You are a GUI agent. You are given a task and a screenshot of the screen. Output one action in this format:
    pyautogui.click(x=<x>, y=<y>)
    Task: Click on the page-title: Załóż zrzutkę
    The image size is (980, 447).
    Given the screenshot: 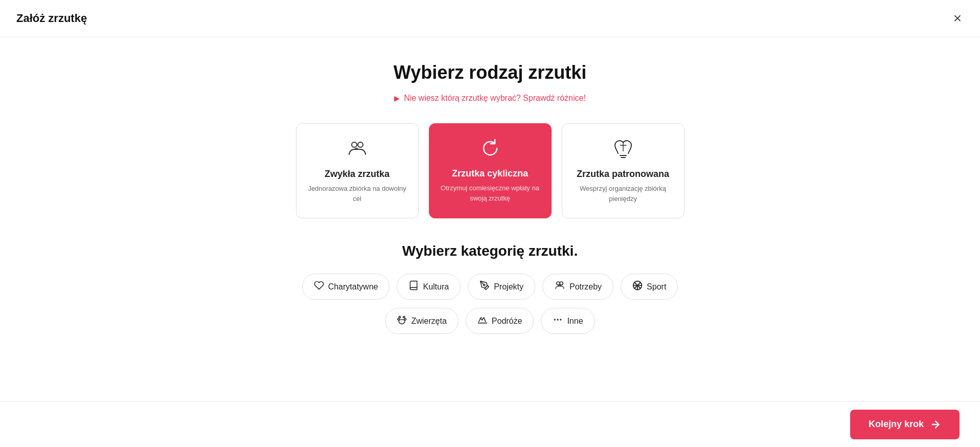 What is the action you would take?
    pyautogui.click(x=52, y=18)
    